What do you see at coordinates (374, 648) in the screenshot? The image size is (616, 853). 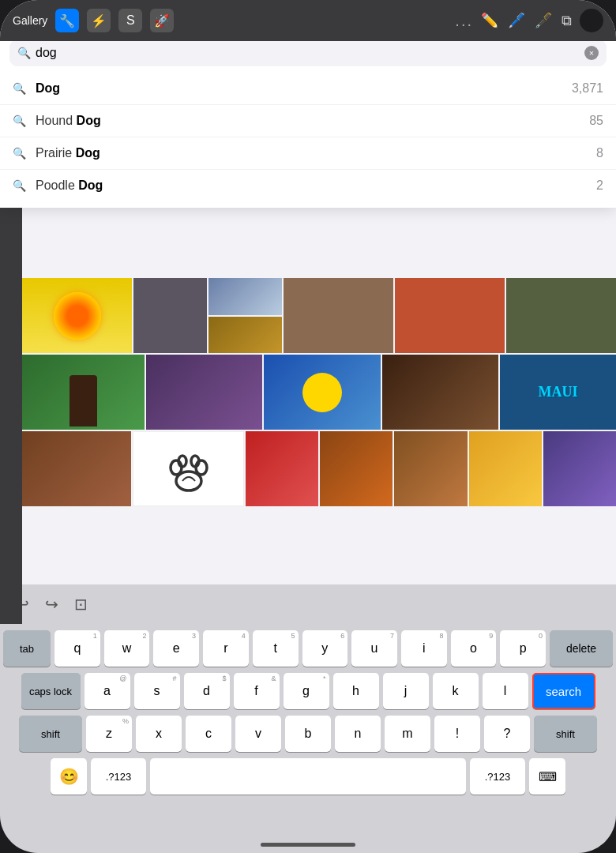 I see `key-u: 7u` at bounding box center [374, 648].